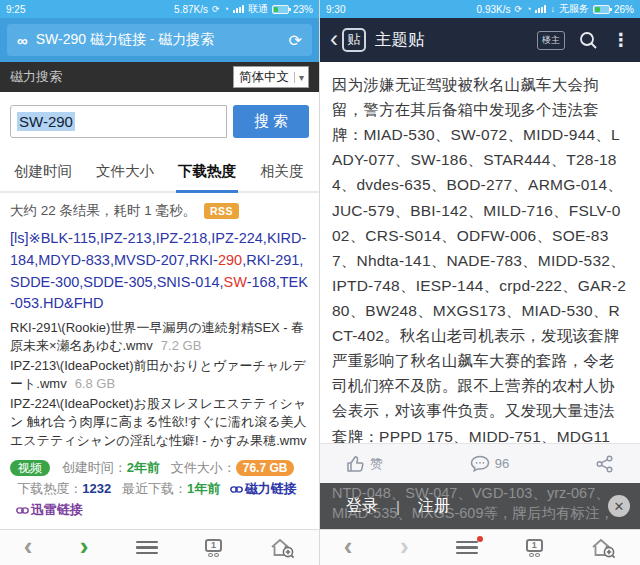 The height and width of the screenshot is (565, 640). What do you see at coordinates (621, 40) in the screenshot?
I see `more-menu-icon: ⋮` at bounding box center [621, 40].